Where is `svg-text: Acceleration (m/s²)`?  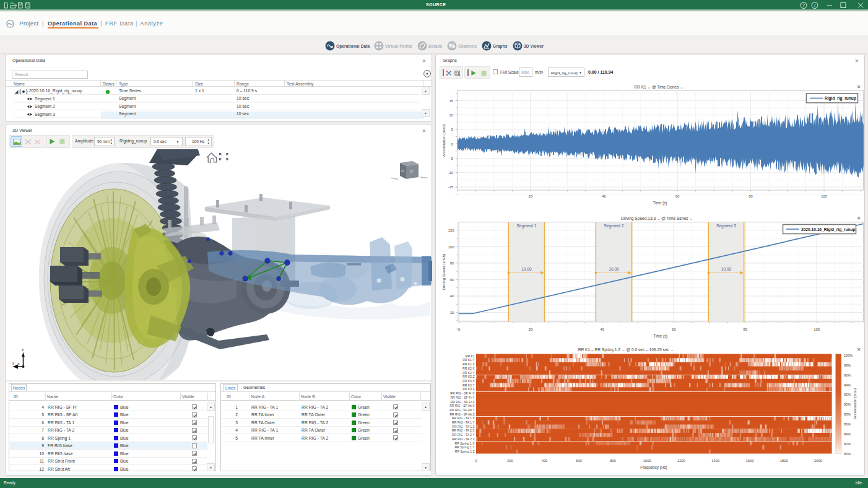 svg-text: Acceleration (m/s²) is located at coordinates (855, 404).